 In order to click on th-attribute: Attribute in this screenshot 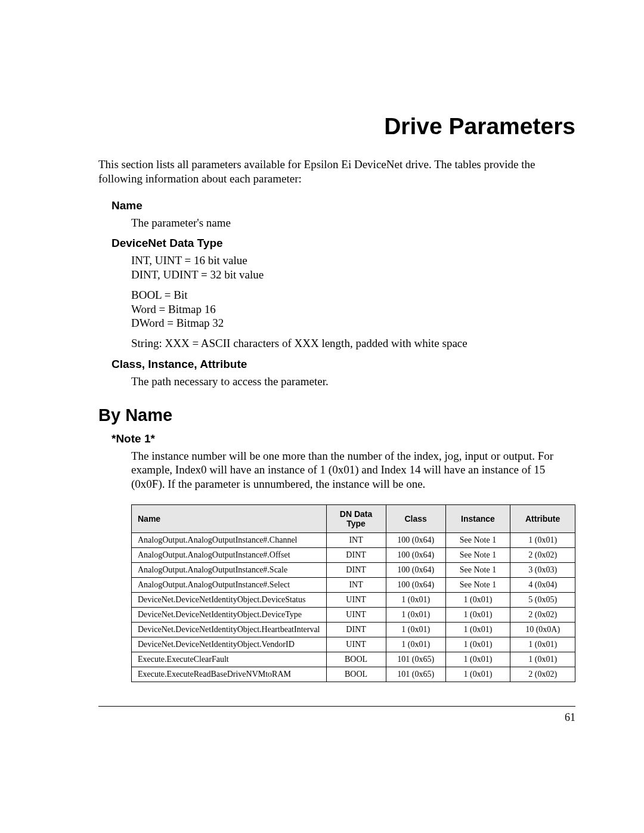, I will do `click(543, 519)`.